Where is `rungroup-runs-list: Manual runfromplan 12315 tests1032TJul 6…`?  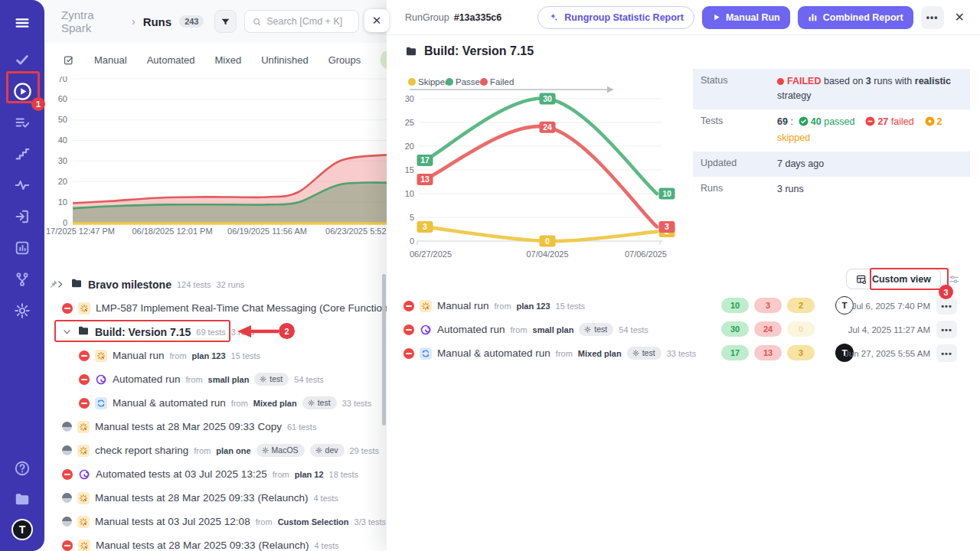 rungroup-runs-list: Manual runfromplan 12315 tests1032TJul 6… is located at coordinates (683, 329).